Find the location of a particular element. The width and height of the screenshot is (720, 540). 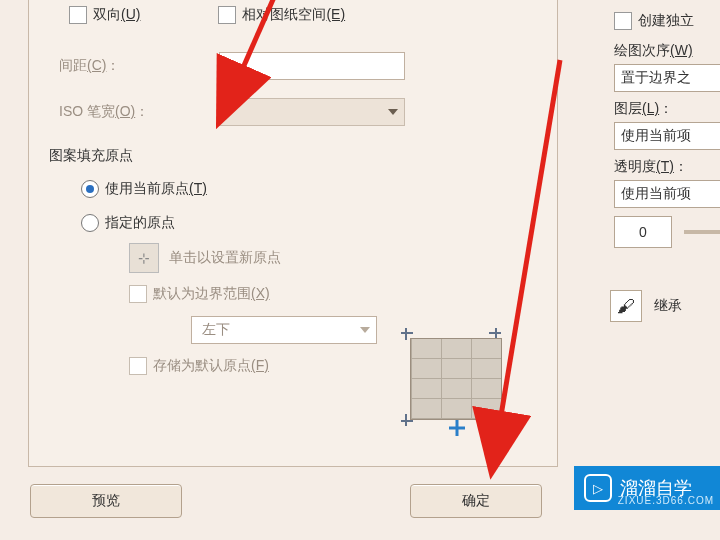

use-current-origin-label: 使用当前原点(T) is located at coordinates (156, 189).